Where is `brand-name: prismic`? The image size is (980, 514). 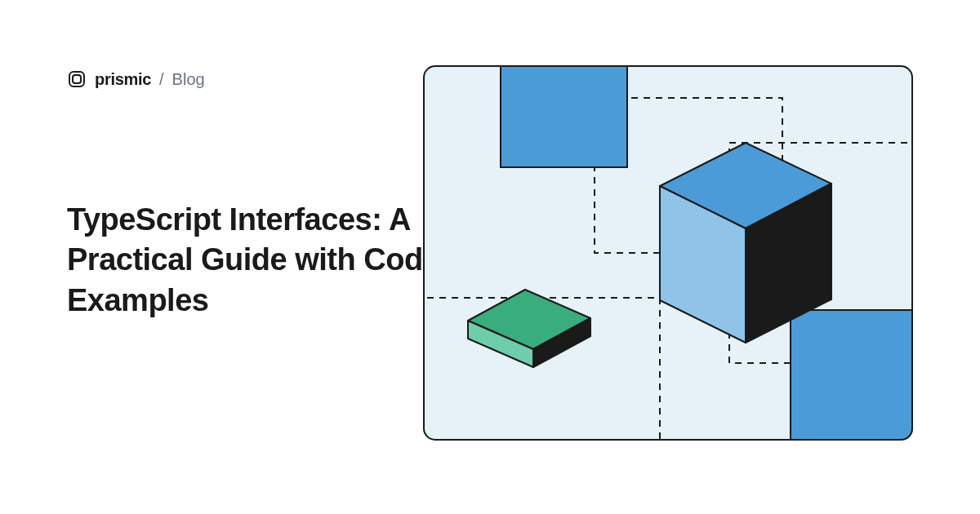
brand-name: prismic is located at coordinates (122, 80).